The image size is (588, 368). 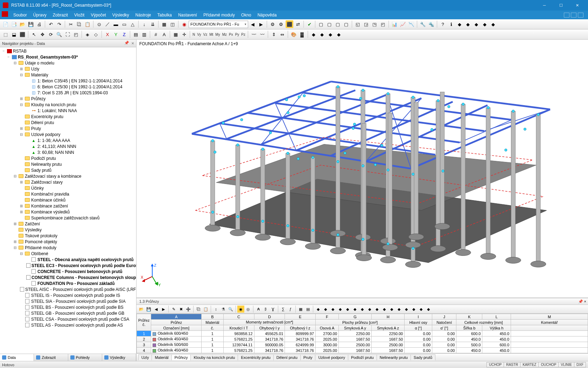 I want to click on v-section-icon: ▥, so click(x=144, y=34).